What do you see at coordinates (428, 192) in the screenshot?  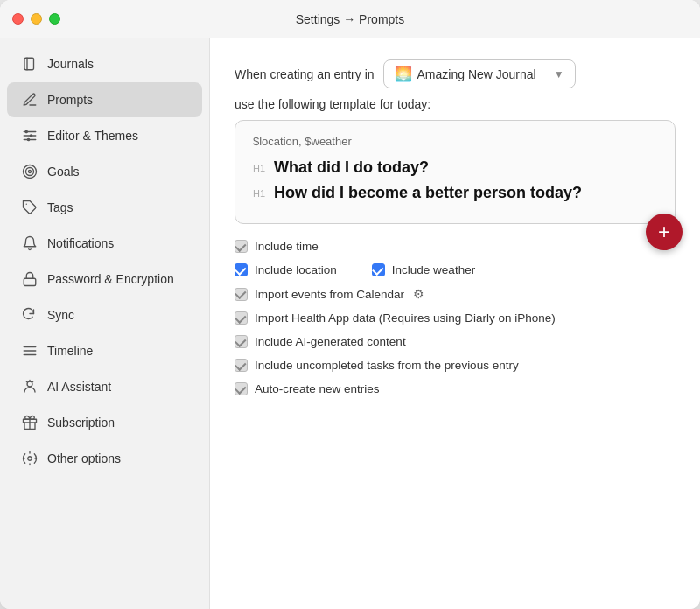 I see `heading-text-2: How did I become a better person today?` at bounding box center [428, 192].